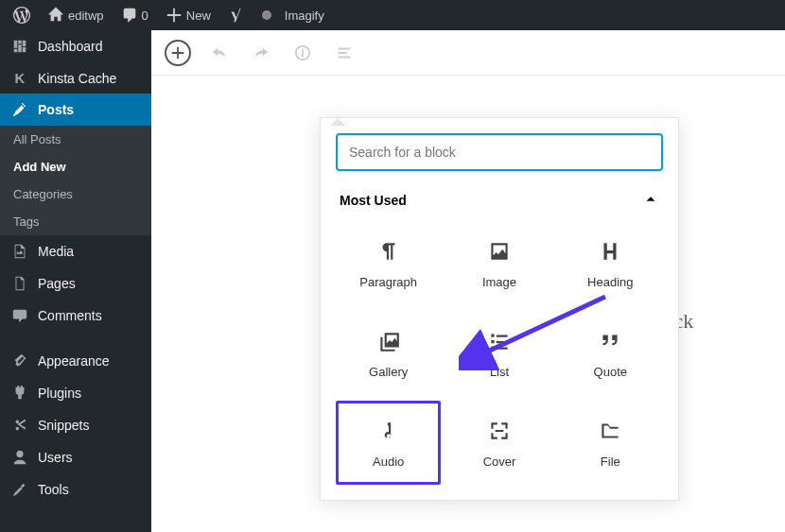 This screenshot has width=785, height=532. What do you see at coordinates (499, 431) in the screenshot?
I see `cover-icon` at bounding box center [499, 431].